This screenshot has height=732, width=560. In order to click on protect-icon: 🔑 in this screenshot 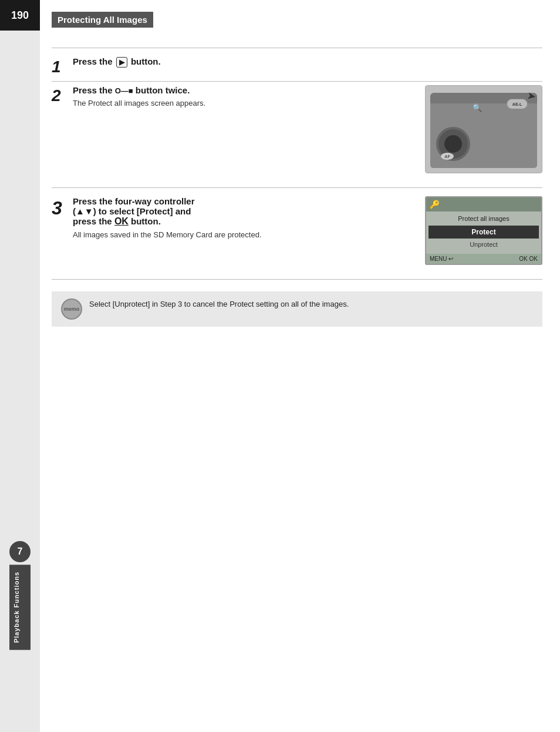, I will do `click(434, 204)`.